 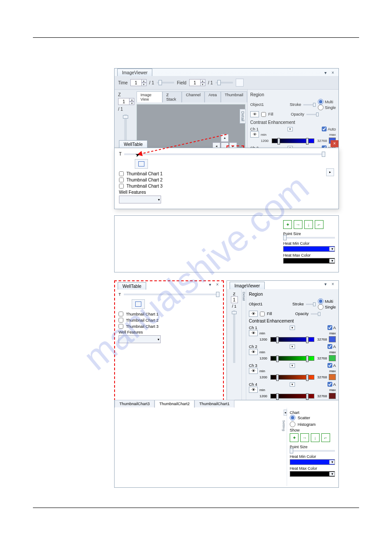 What do you see at coordinates (144, 84) in the screenshot?
I see `down-icon: ▾` at bounding box center [144, 84].